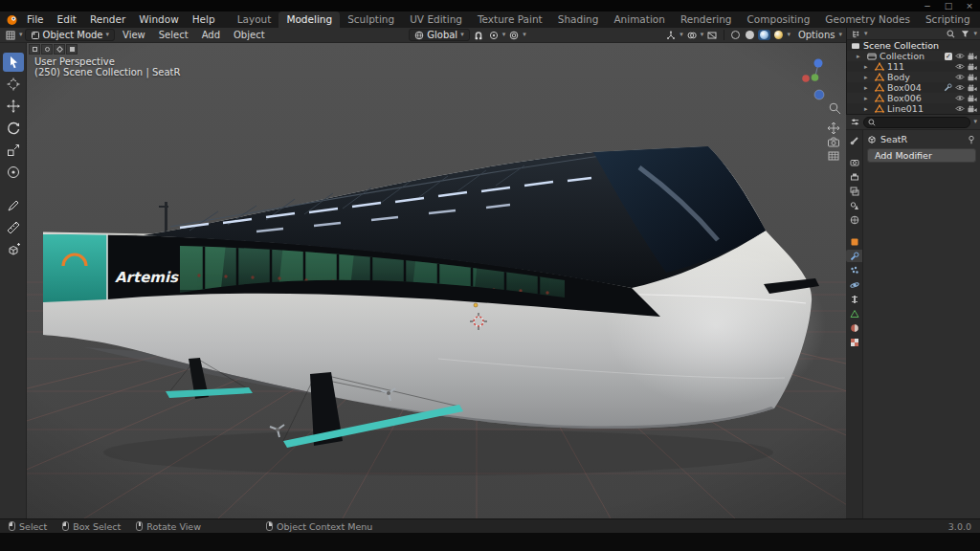 The height and width of the screenshot is (551, 980). I want to click on add-modifier-button: Add Modifier, so click(922, 155).